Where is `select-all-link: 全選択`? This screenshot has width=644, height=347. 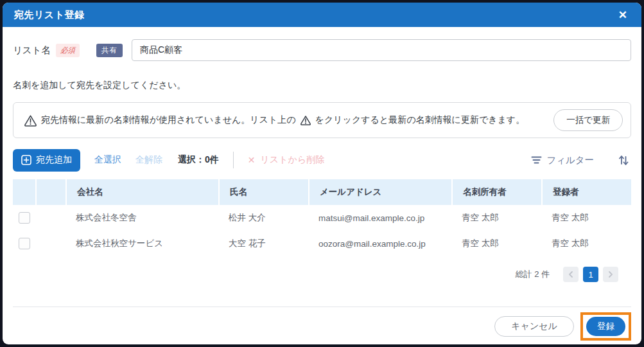
select-all-link: 全選択 is located at coordinates (108, 160).